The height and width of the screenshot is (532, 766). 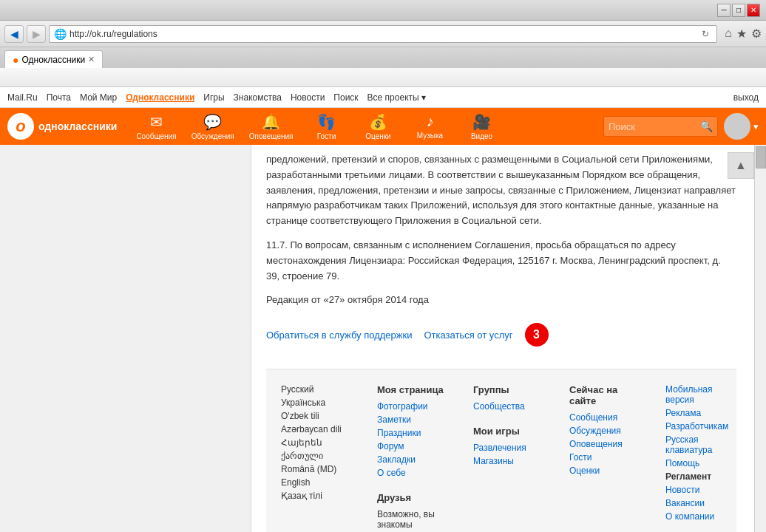 What do you see at coordinates (702, 477) in the screenshot?
I see `footer-regulations: Регламент` at bounding box center [702, 477].